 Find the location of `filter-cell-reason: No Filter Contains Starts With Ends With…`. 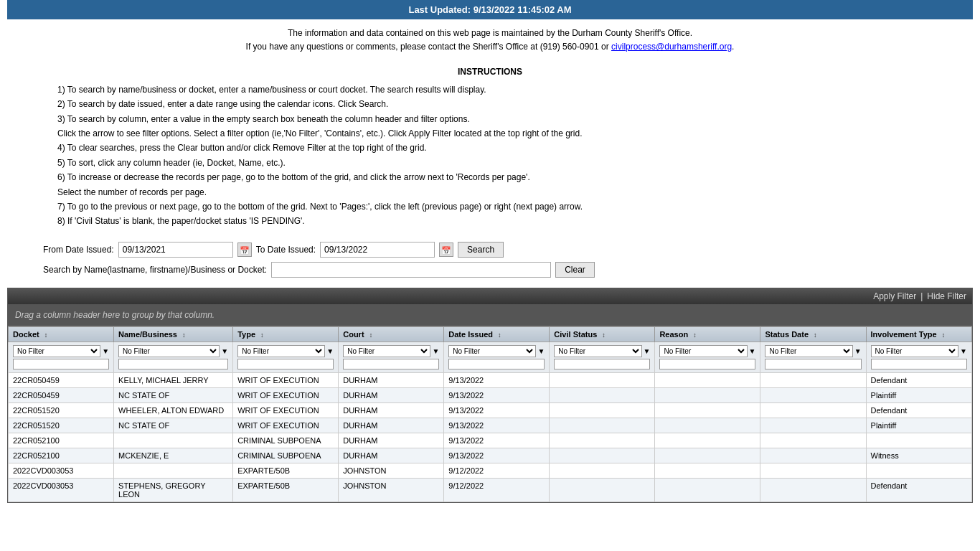

filter-cell-reason: No Filter Contains Starts With Ends With… is located at coordinates (707, 357).